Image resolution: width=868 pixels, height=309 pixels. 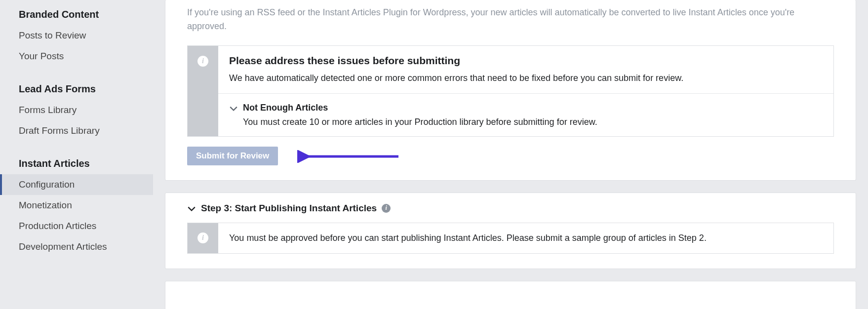 I want to click on nav-monetization: Monetization, so click(x=77, y=205).